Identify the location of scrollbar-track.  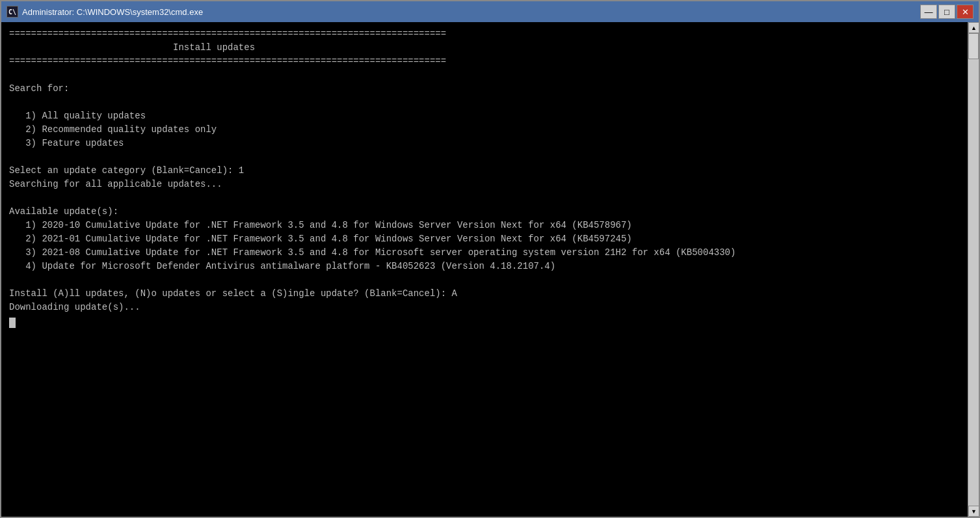
(973, 269).